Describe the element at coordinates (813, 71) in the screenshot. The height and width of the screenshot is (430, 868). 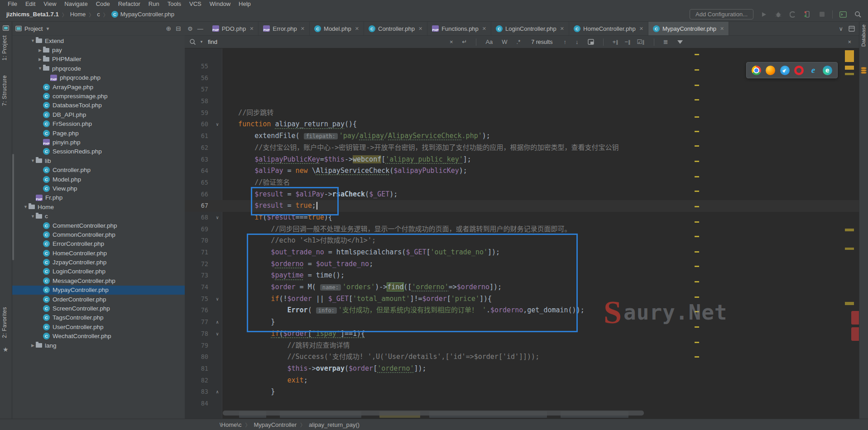
I see `ie-icon: e` at that location.